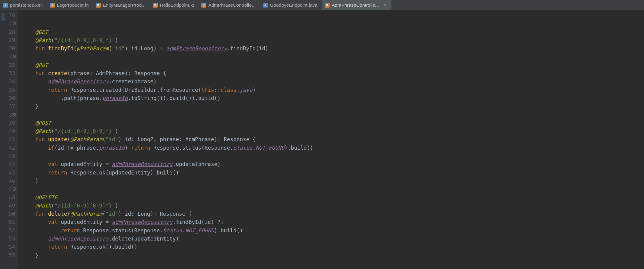 Image resolution: width=644 pixels, height=269 pixels. I want to click on code-line: @DELETE, so click(40, 198).